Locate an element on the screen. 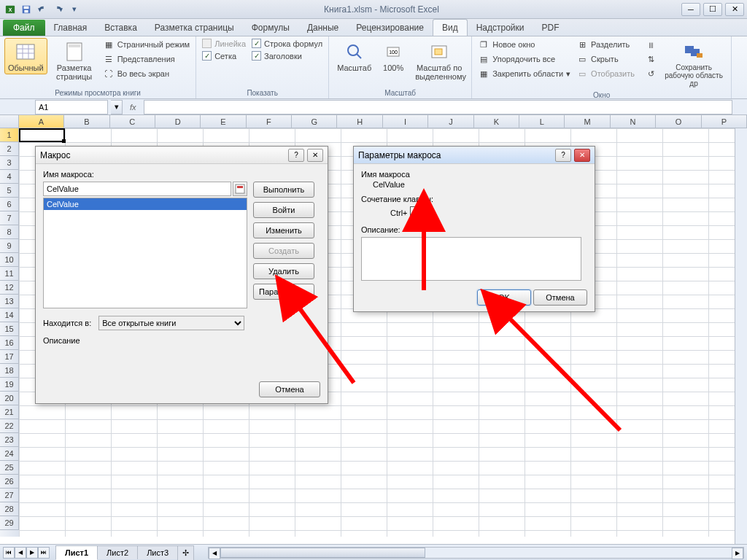  row-header: 25 is located at coordinates (9, 468).